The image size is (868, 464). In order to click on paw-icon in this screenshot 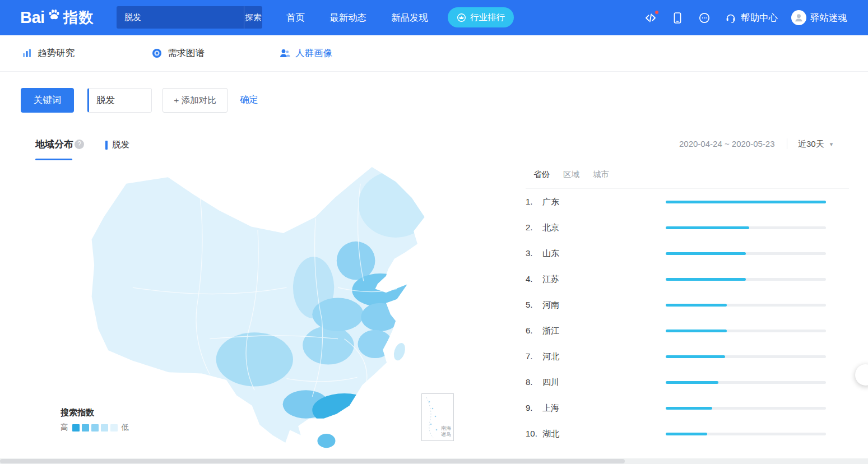, I will do `click(54, 15)`.